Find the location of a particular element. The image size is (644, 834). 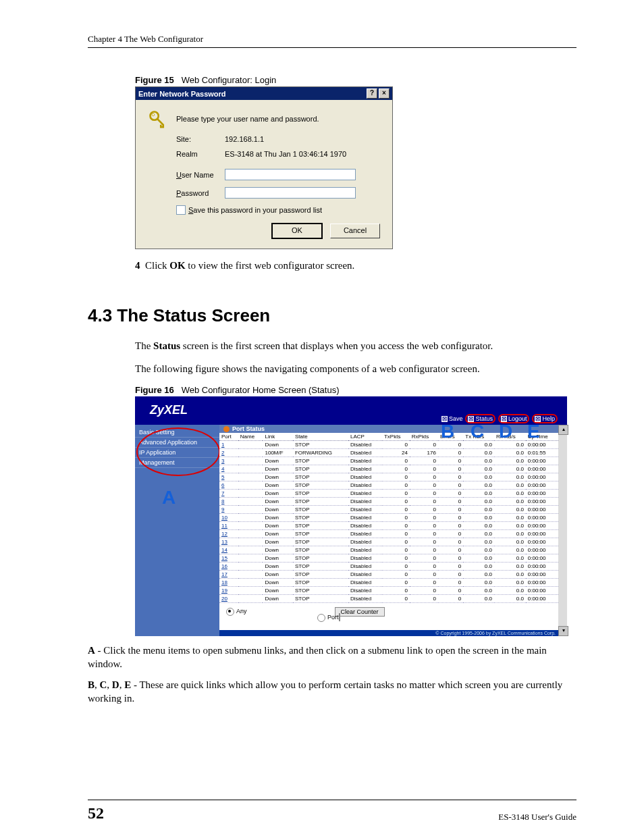

col-header: Name is located at coordinates (251, 437).